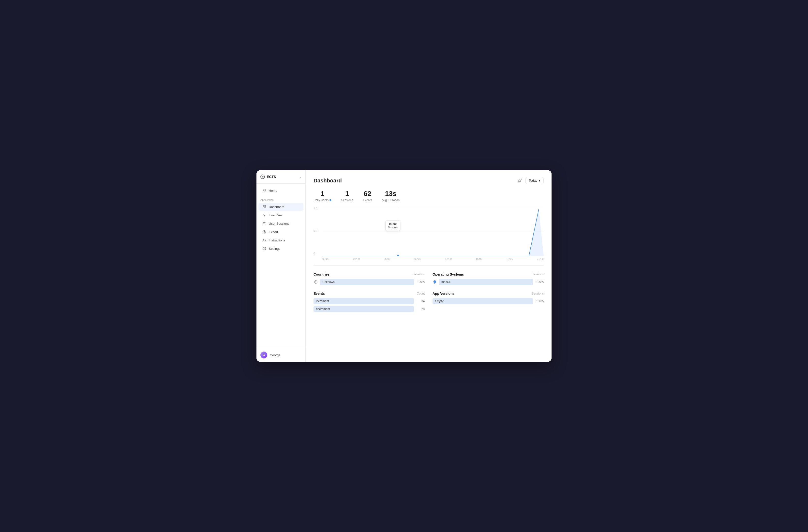  Describe the element at coordinates (281, 191) in the screenshot. I see `sidebar-item-home: Home` at that location.